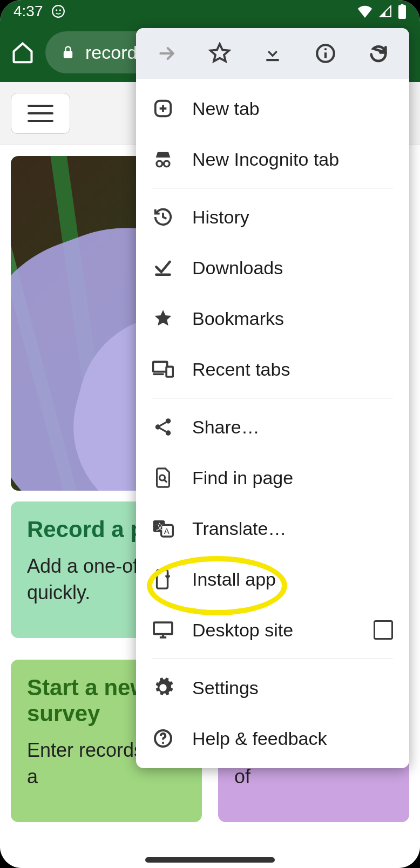 This screenshot has height=868, width=420. Describe the element at coordinates (163, 217) in the screenshot. I see `history-icon` at that location.